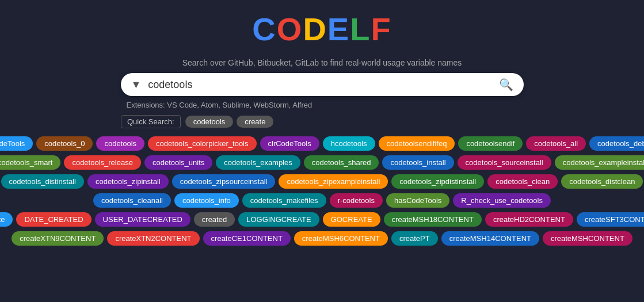 This screenshot has width=644, height=302. Describe the element at coordinates (417, 144) in the screenshot. I see `tag: codetoolsendififeq` at that location.